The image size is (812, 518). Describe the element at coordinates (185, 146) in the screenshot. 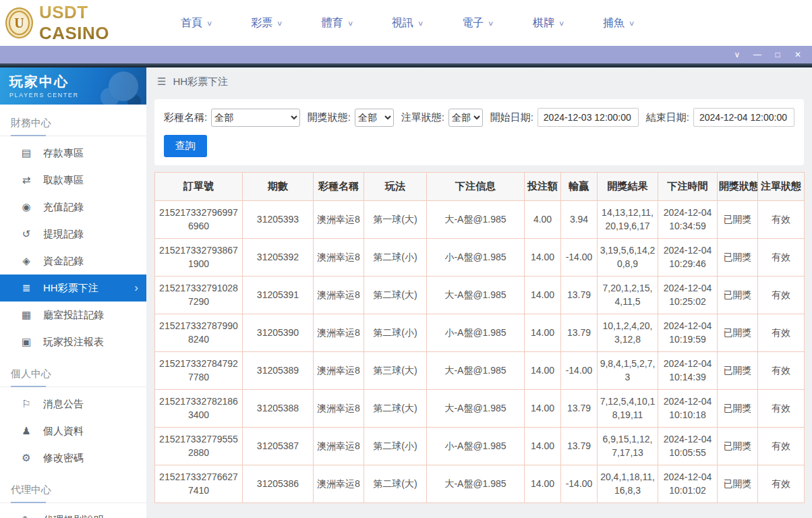

I see `search-button: 查詢` at that location.